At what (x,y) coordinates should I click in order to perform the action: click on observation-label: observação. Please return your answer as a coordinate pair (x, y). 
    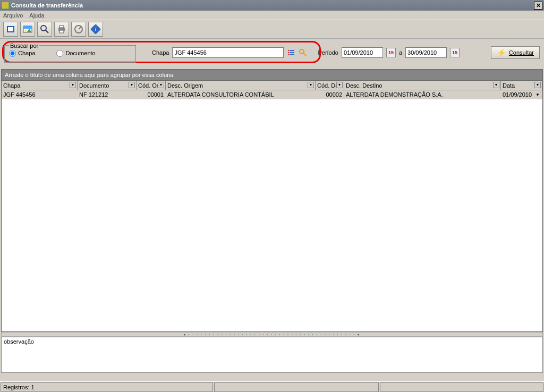
    Looking at the image, I should click on (19, 342).